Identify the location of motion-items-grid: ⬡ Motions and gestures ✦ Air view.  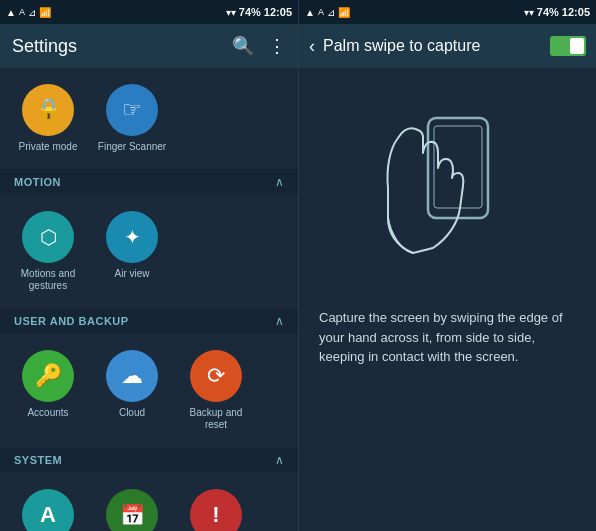
(149, 252).